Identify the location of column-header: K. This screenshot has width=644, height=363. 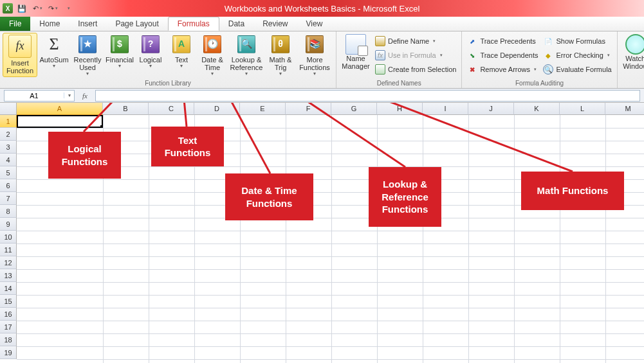
(537, 109).